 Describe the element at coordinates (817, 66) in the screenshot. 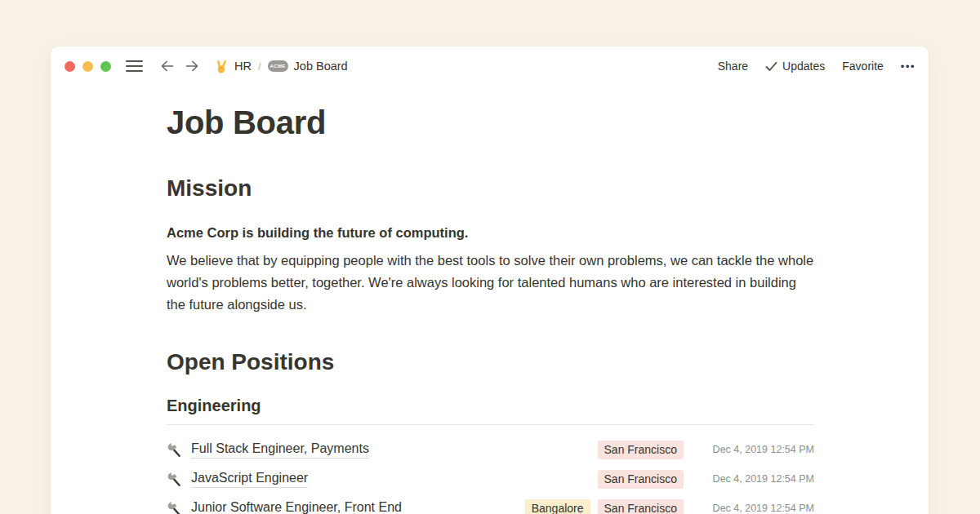

I see `toolbar-actions: Share Updates Favorite •••` at that location.